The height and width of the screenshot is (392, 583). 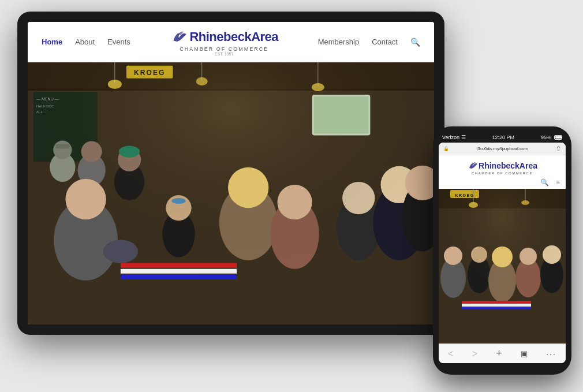 I want to click on phone-logo: RhinebeckArea, so click(x=502, y=166).